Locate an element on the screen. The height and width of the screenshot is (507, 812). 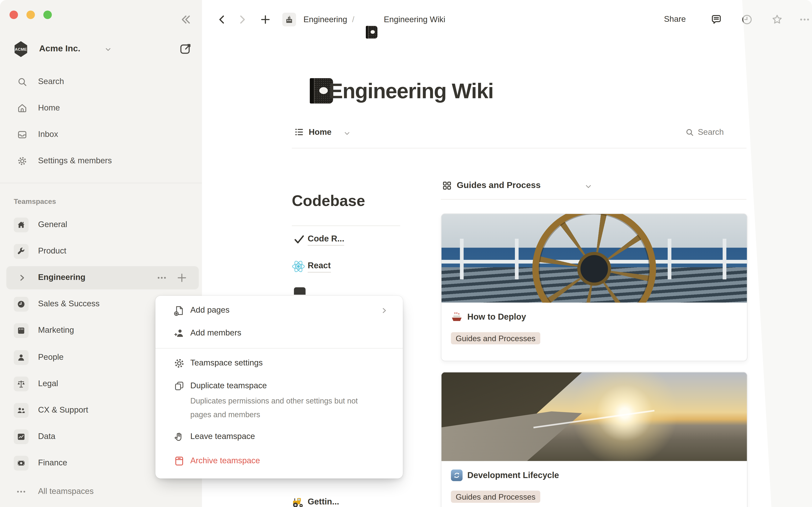
react-icon is located at coordinates (299, 267).